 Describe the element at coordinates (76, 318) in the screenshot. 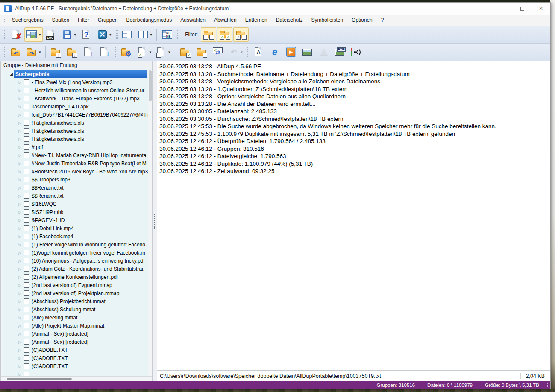

I see `tree-item: ▷(Alle) Meeting.mmat` at that location.